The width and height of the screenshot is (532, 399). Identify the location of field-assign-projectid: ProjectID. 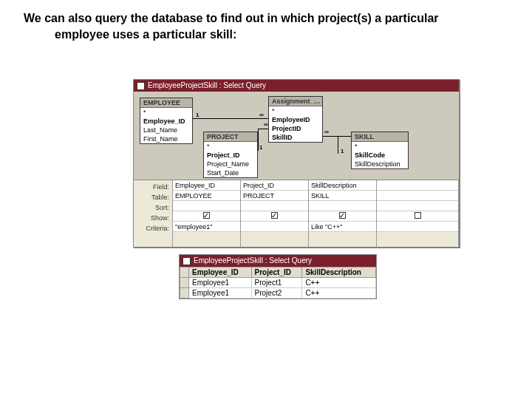
(296, 129).